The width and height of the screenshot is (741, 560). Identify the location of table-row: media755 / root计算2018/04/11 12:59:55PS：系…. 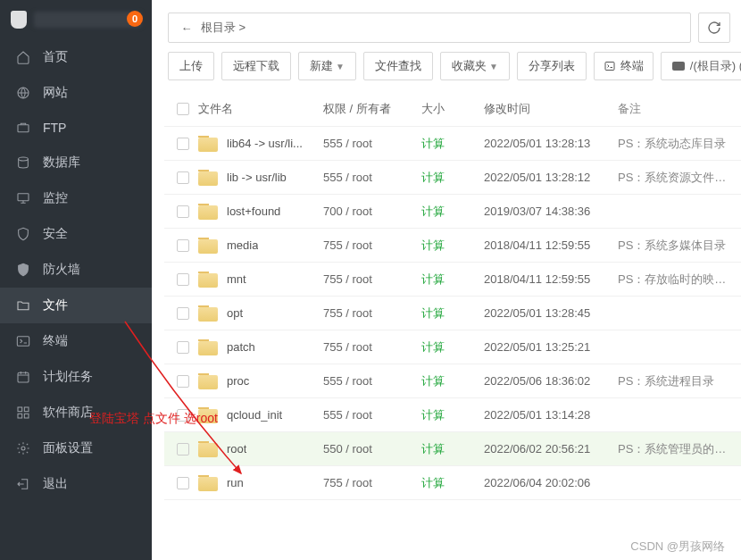
(453, 246).